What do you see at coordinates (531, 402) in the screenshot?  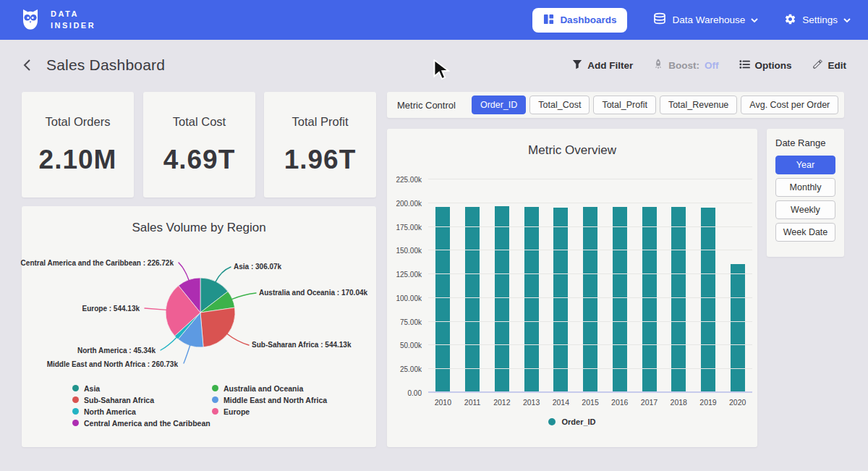 I see `x-axis-label: 2013` at bounding box center [531, 402].